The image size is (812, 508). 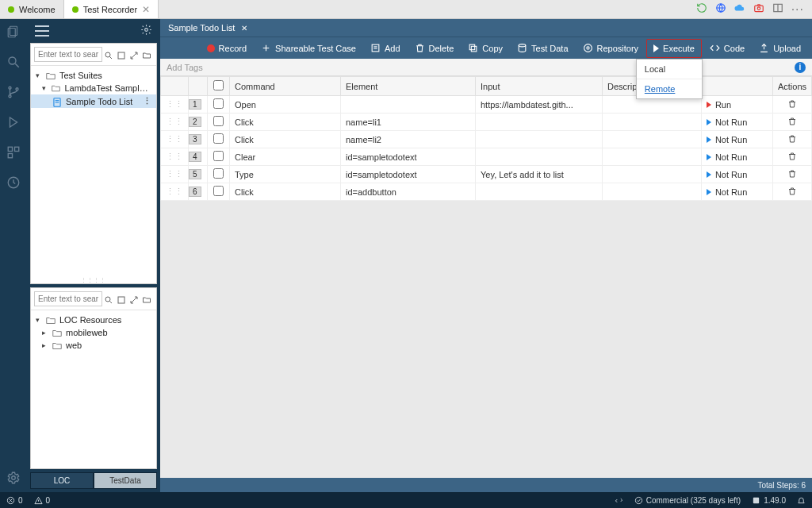 I want to click on delete-button: Delete, so click(x=435, y=48).